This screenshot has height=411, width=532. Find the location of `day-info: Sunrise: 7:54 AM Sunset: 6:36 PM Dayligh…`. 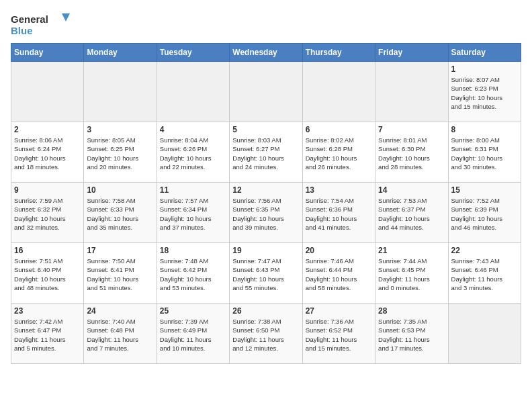

day-info: Sunrise: 7:54 AM Sunset: 6:36 PM Dayligh… is located at coordinates (339, 214).